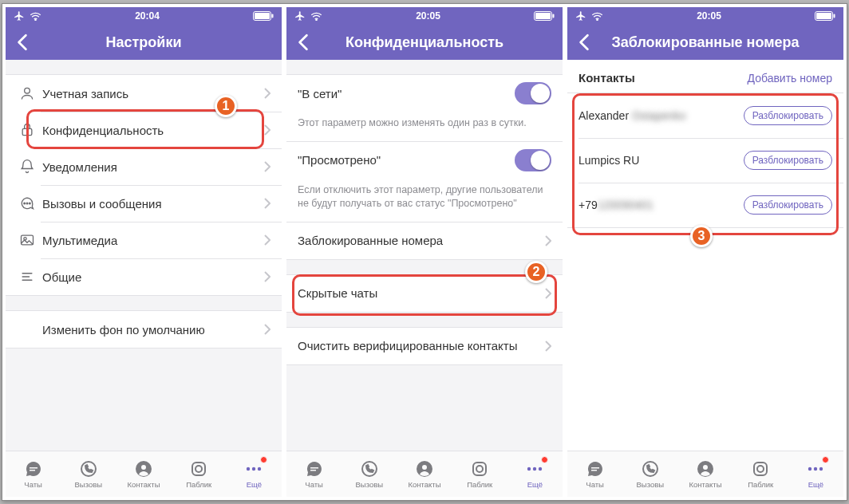 The height and width of the screenshot is (504, 849). What do you see at coordinates (153, 330) in the screenshot?
I see `row-label: Изменить фон по умолчанию` at bounding box center [153, 330].